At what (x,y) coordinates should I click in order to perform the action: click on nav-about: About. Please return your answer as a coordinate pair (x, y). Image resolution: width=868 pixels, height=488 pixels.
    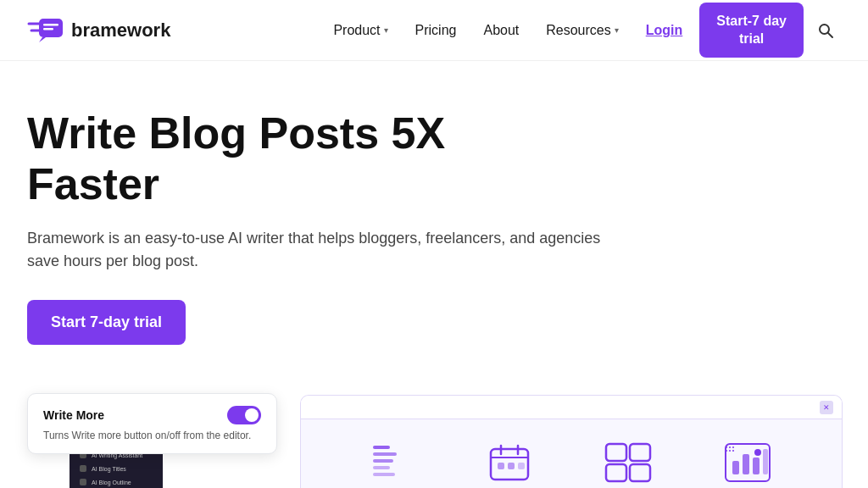
    Looking at the image, I should click on (501, 30).